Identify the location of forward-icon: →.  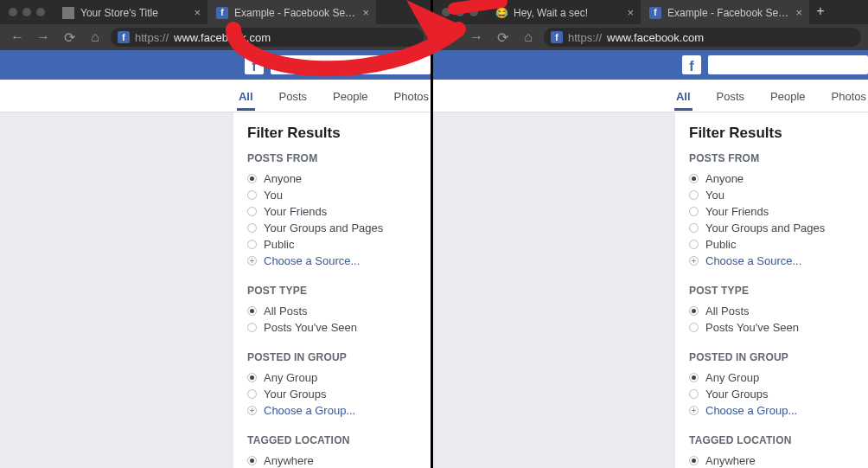
(43, 37).